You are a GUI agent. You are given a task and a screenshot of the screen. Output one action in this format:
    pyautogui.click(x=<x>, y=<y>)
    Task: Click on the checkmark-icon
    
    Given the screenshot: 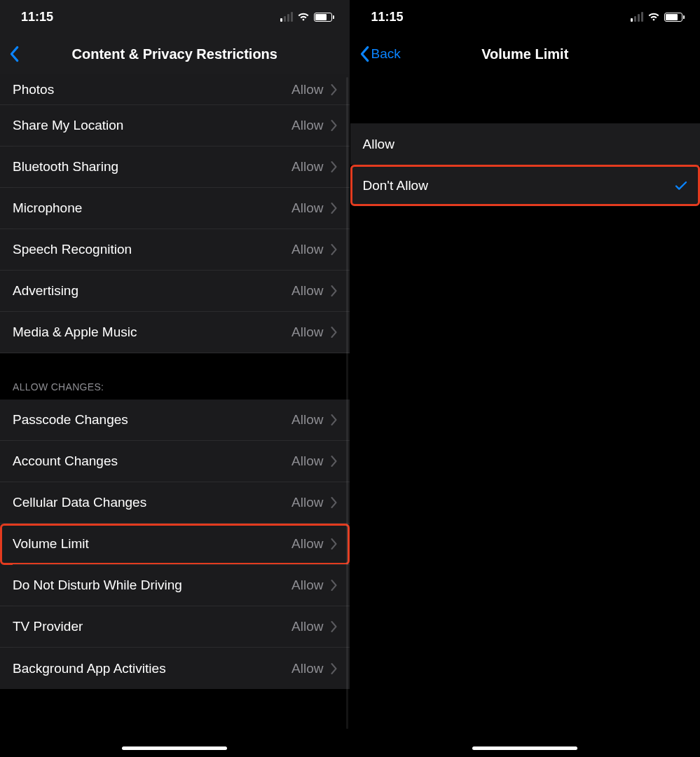 What is the action you would take?
    pyautogui.click(x=681, y=186)
    